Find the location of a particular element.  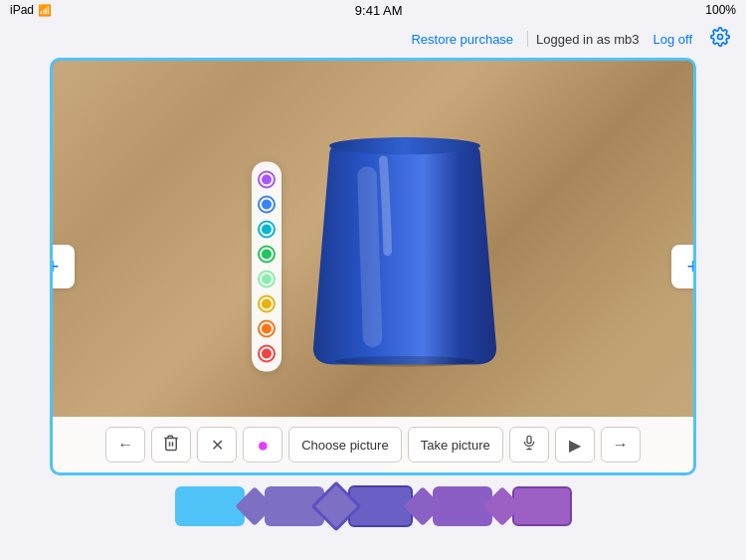

status-left: iPad 📶 is located at coordinates (31, 10).